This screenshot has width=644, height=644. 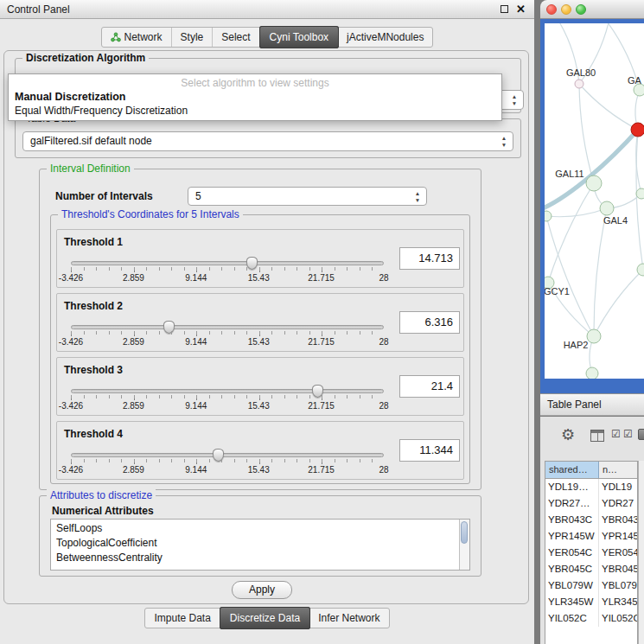 What do you see at coordinates (263, 558) in the screenshot?
I see `numerical-attribute-item: BetweennessCentrality` at bounding box center [263, 558].